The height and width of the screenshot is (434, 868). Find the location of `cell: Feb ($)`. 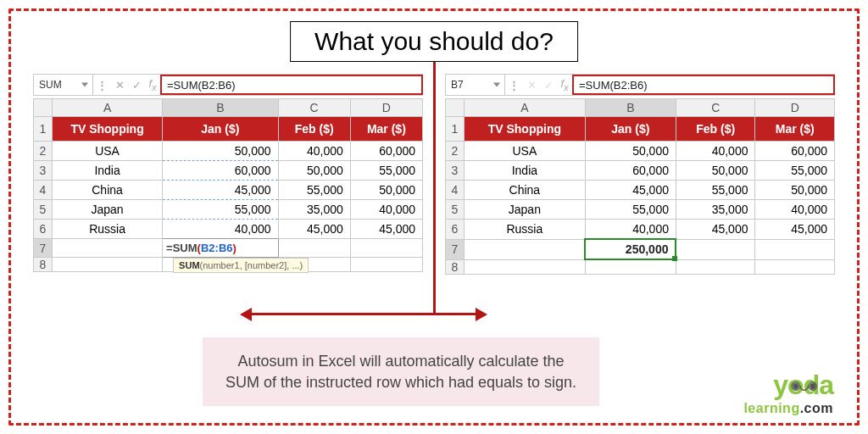

cell: Feb ($) is located at coordinates (314, 129).